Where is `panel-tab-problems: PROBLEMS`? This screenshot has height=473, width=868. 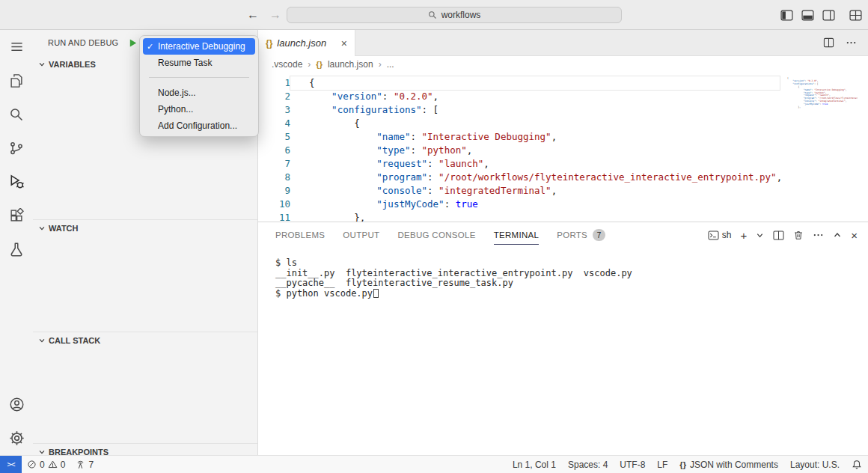
panel-tab-problems: PROBLEMS is located at coordinates (300, 235).